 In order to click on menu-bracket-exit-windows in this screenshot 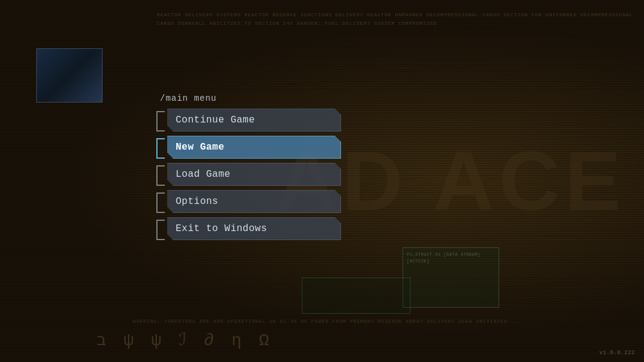, I will do `click(161, 229)`.